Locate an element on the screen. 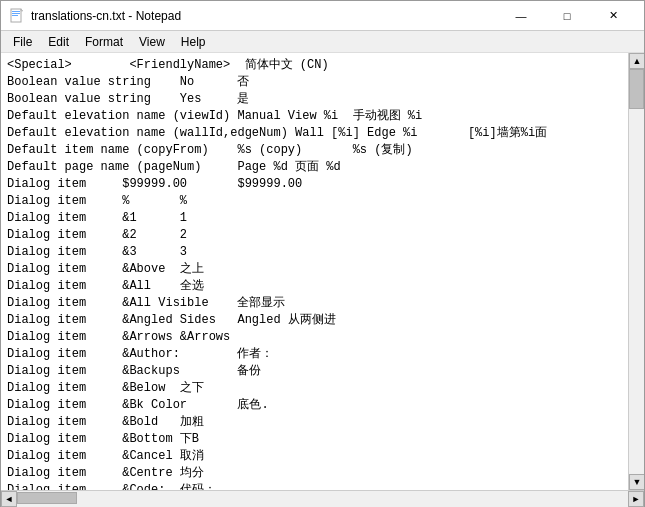  menu-item-view: View is located at coordinates (152, 42).